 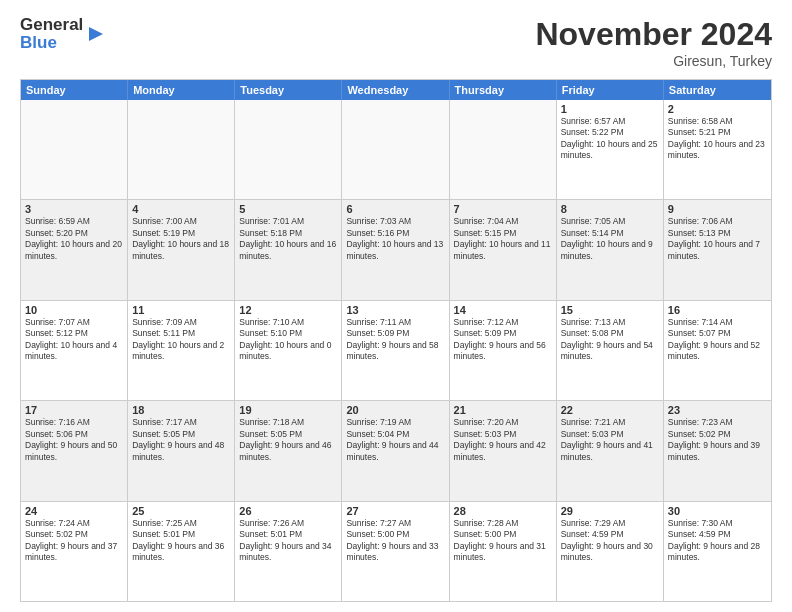 I want to click on cell-text: Sunrise: 6:58 AMSunset: 5:21 PMDaylight:…, so click(x=718, y=139).